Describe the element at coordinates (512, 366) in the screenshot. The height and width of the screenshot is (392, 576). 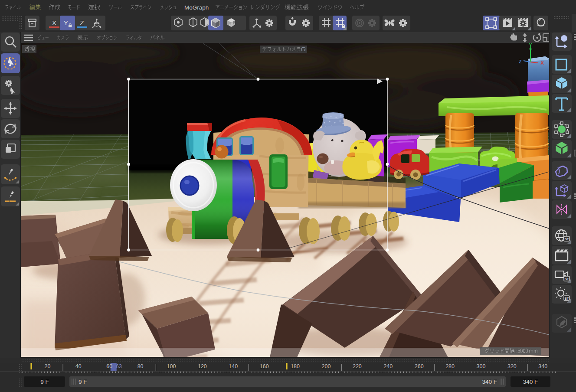
I see `svg-text: 320` at that location.